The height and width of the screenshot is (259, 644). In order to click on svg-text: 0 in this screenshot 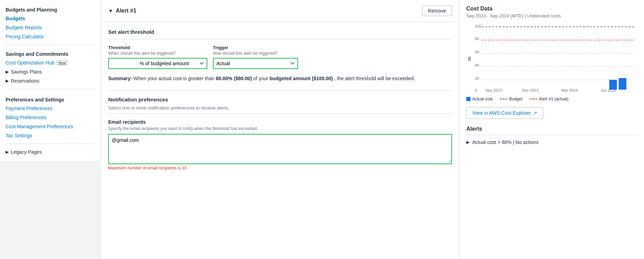, I will do `click(476, 91)`.